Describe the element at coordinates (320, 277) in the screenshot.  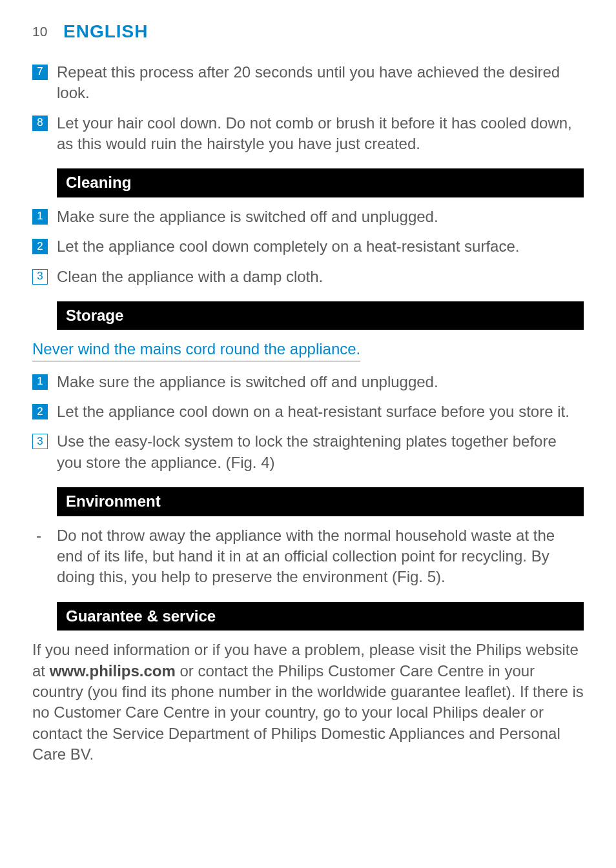
I see `step-text: Clean the appliance with a damp cloth.` at that location.